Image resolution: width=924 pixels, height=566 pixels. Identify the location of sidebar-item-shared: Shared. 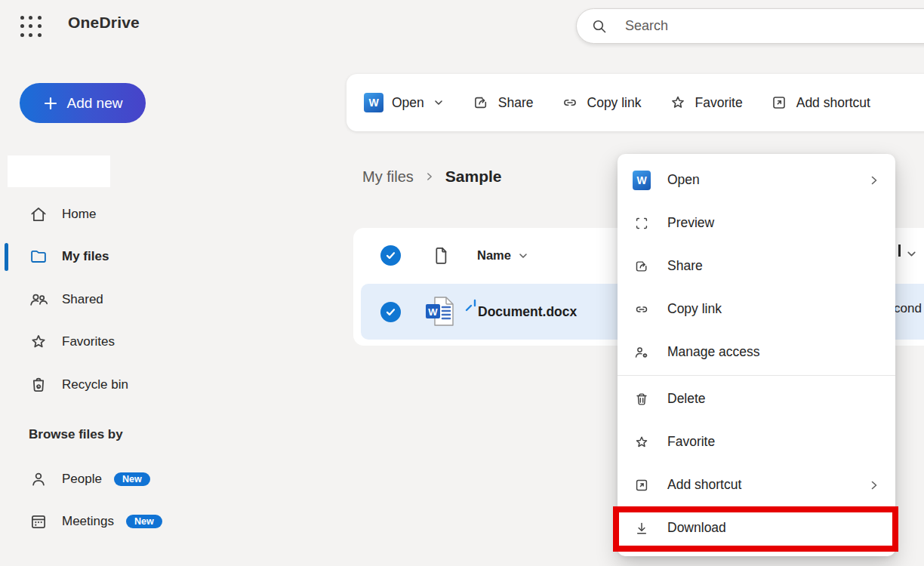
(91, 300).